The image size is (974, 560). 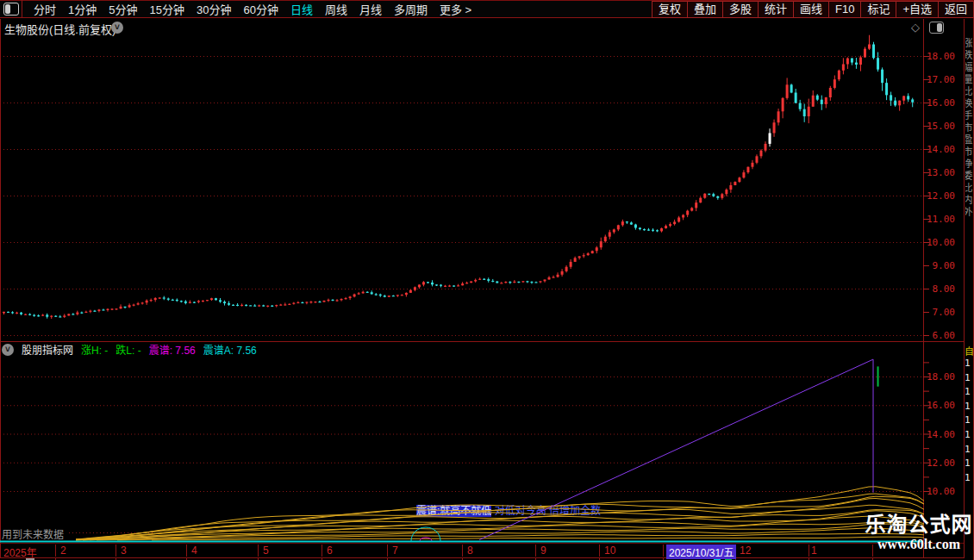 I want to click on period-tab-5分钟: 5分钟, so click(x=122, y=9).